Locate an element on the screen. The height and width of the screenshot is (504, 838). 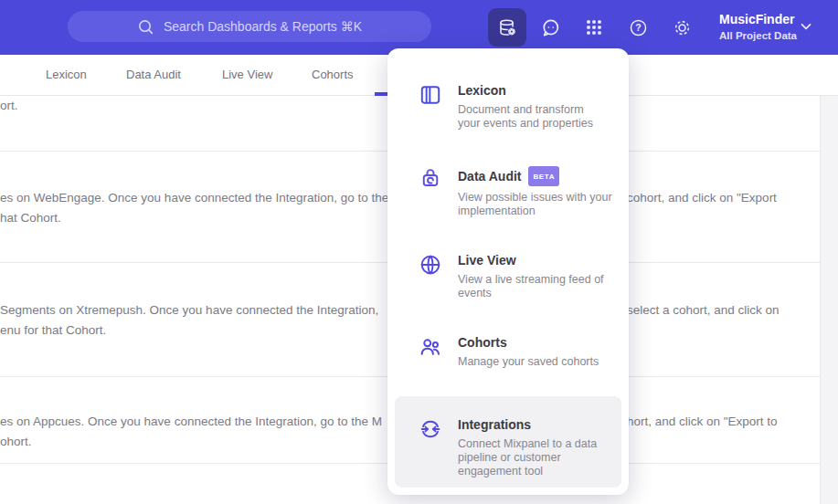
data-management-button is located at coordinates (507, 27).